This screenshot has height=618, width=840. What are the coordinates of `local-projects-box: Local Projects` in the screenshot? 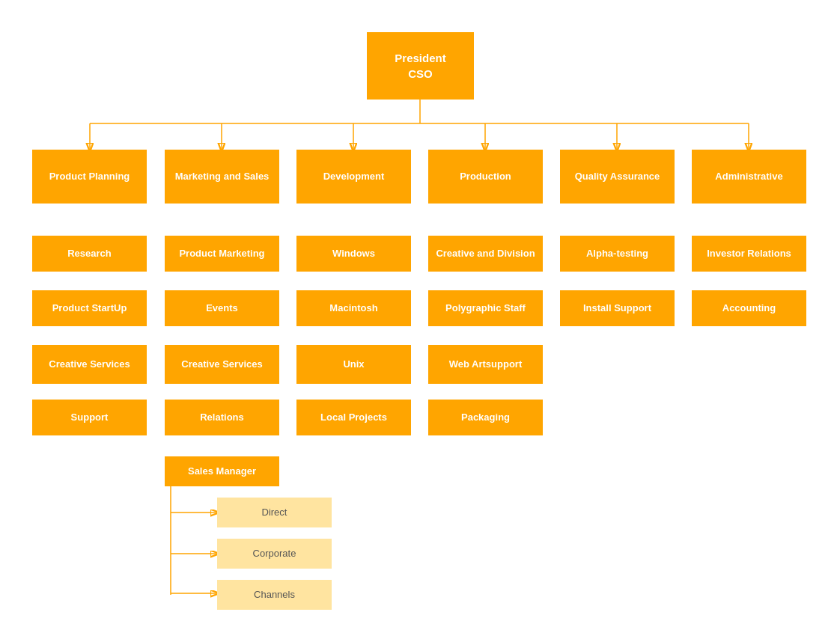 It's located at (353, 417).